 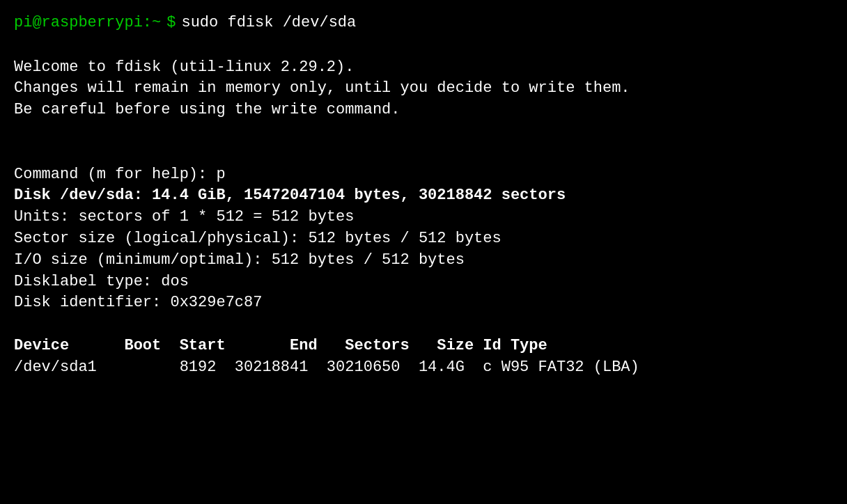 What do you see at coordinates (424, 89) in the screenshot?
I see `changes-line: Changes will remain in memory only, unti…` at bounding box center [424, 89].